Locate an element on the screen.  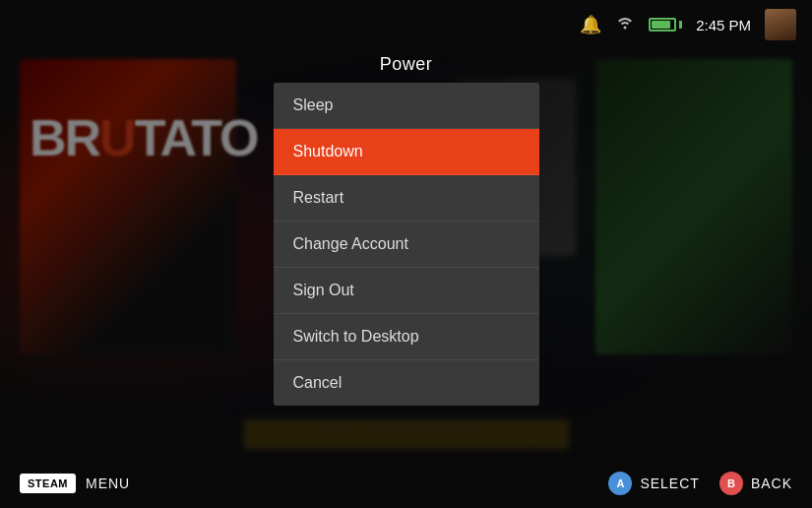
bottom-left: STEAM MENU is located at coordinates (75, 483).